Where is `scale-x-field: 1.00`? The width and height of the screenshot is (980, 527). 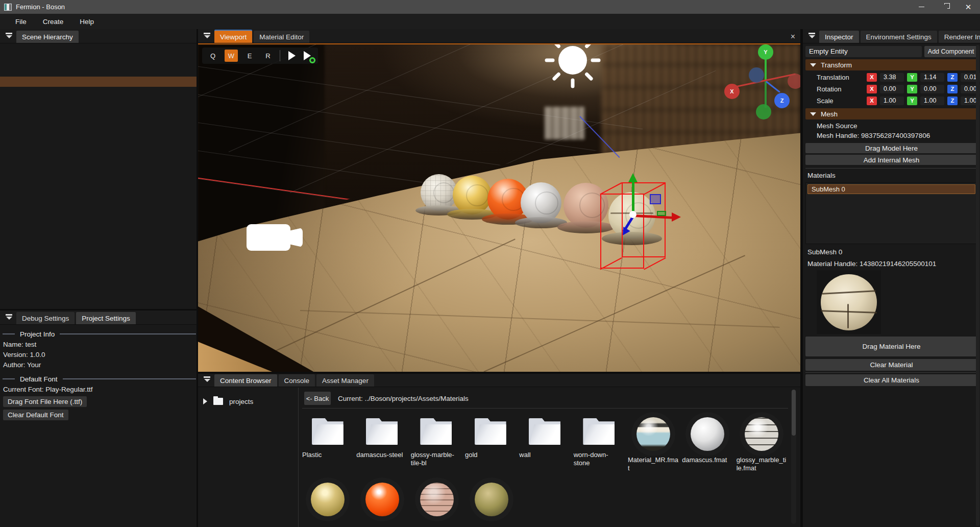
scale-x-field: 1.00 is located at coordinates (892, 101).